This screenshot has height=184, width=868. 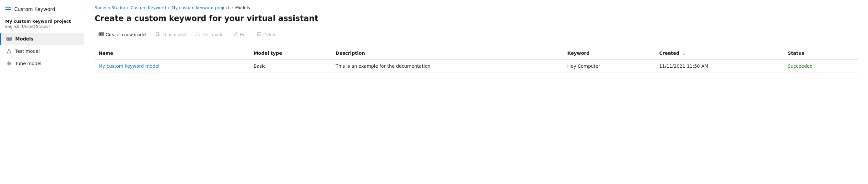 What do you see at coordinates (9, 39) in the screenshot?
I see `model-icon` at bounding box center [9, 39].